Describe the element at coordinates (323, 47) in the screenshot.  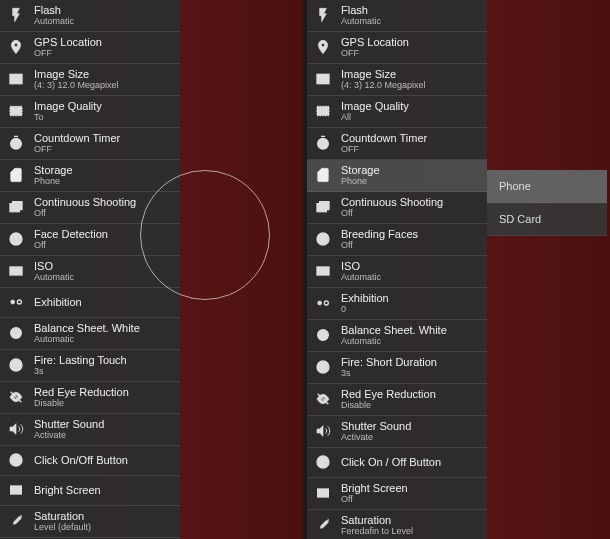
I see `pin-icon` at that location.